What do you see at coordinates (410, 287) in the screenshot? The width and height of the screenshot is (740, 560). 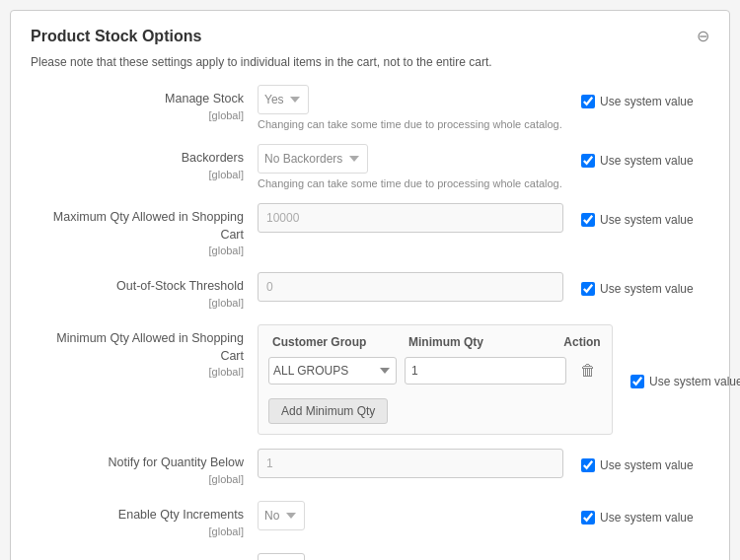 I see `out-of-stock-input` at bounding box center [410, 287].